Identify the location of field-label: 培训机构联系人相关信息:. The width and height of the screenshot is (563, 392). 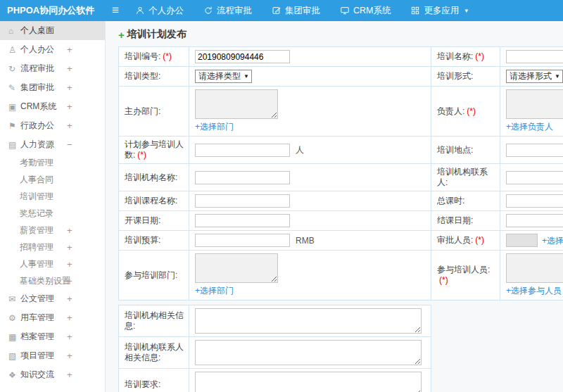
(154, 352).